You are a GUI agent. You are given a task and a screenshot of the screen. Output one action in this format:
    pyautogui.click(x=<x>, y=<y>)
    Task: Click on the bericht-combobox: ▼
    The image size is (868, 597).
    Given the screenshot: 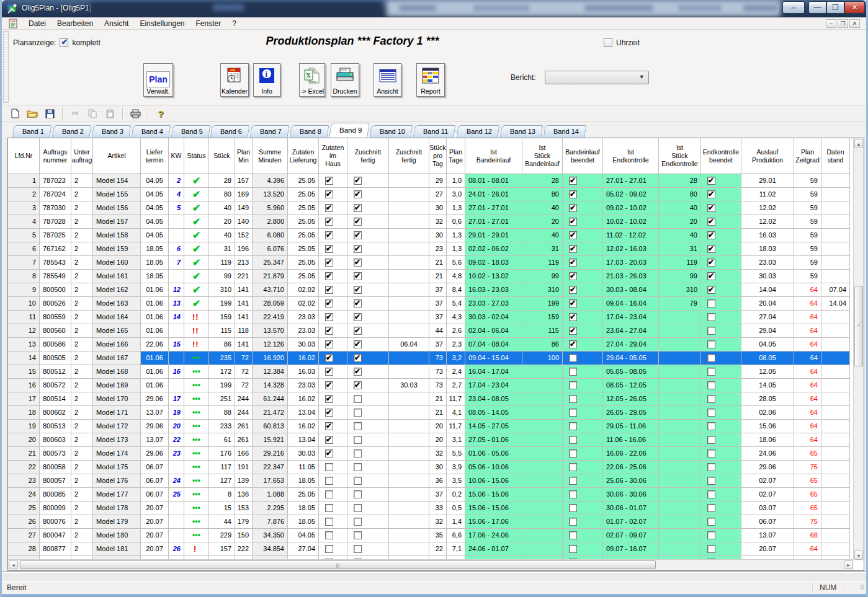 What is the action you would take?
    pyautogui.click(x=597, y=77)
    